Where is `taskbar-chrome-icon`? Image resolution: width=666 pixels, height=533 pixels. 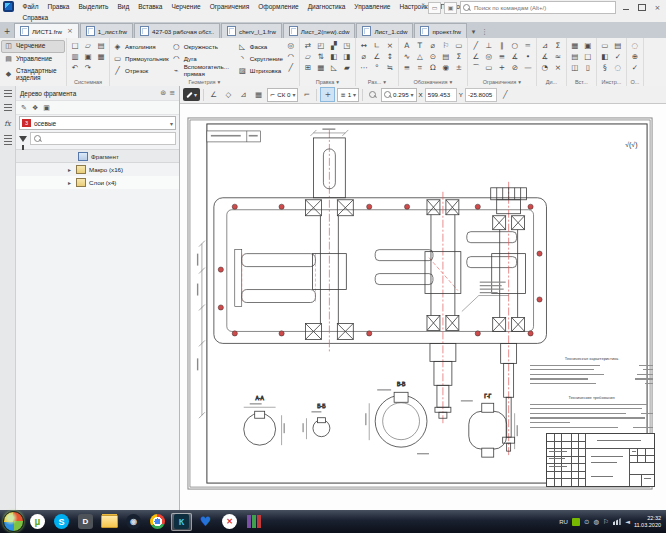 taskbar-chrome-icon is located at coordinates (158, 522).